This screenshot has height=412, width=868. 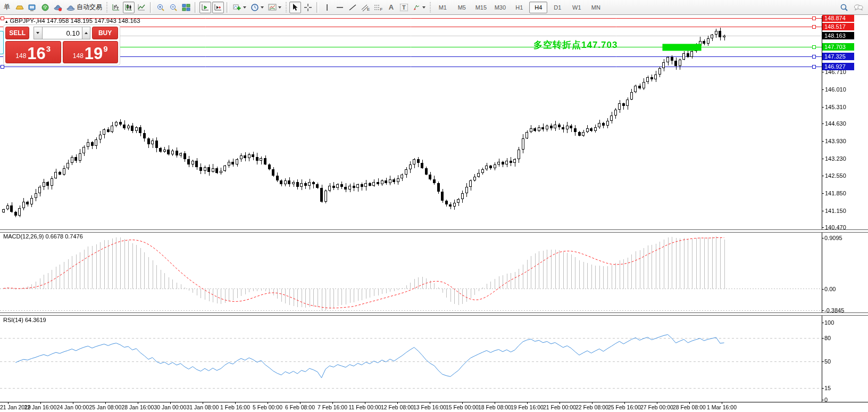 I want to click on expert-hat-button, so click(x=58, y=7).